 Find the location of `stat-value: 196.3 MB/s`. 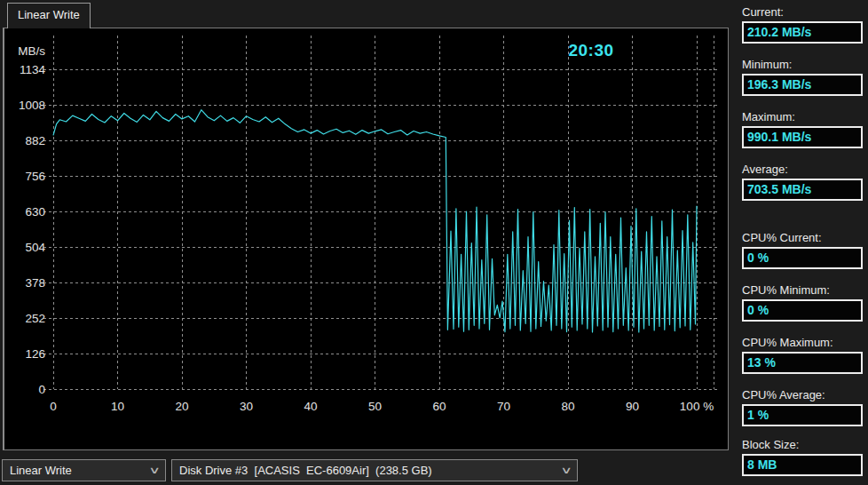

stat-value: 196.3 MB/s is located at coordinates (802, 85).